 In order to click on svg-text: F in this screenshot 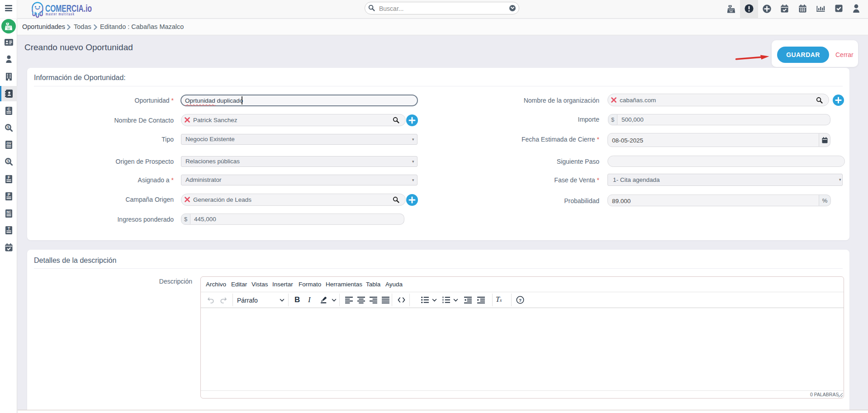, I will do `click(9, 177)`.